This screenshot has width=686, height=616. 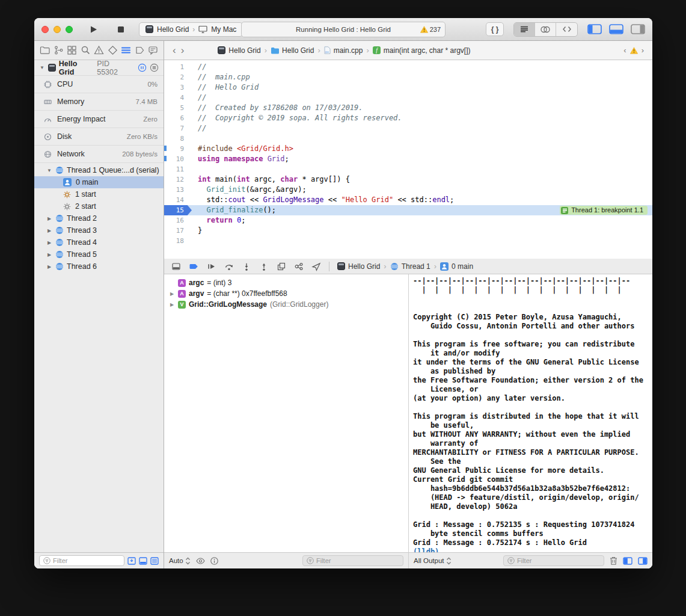 What do you see at coordinates (69, 29) in the screenshot?
I see `zoom-window-button` at bounding box center [69, 29].